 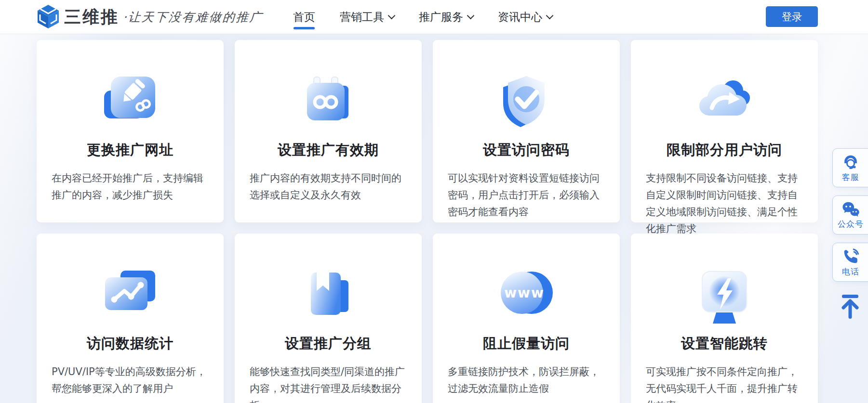 I want to click on back-to-top-button, so click(x=850, y=307).